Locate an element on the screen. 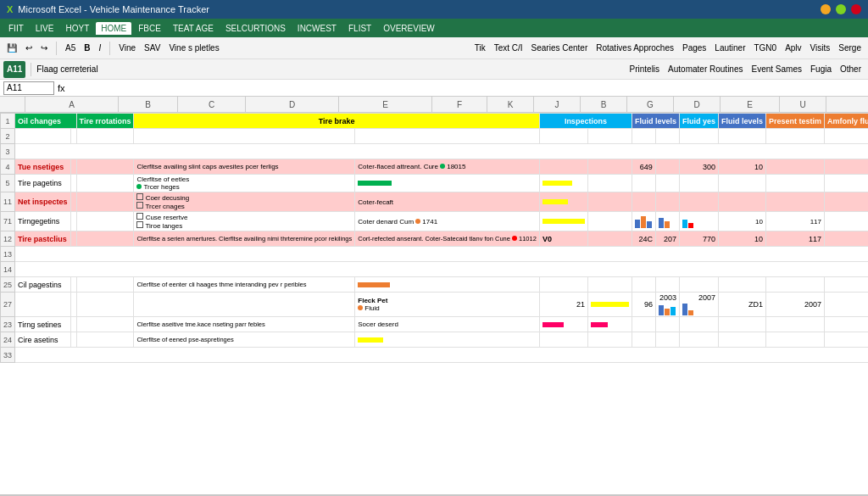 This screenshot has height=496, width=868. cell-24f is located at coordinates (563, 340).